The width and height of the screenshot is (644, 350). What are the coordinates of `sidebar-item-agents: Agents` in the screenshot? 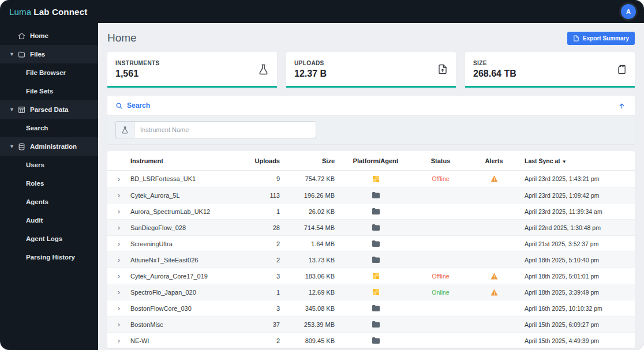 It's located at (49, 202).